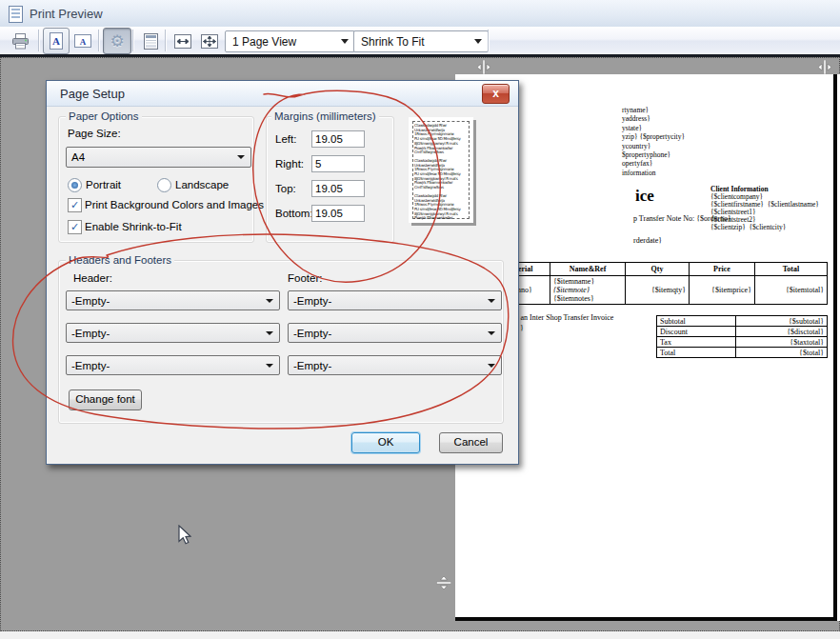 The image size is (840, 639). What do you see at coordinates (305, 278) in the screenshot?
I see `footer-label: Footer:` at bounding box center [305, 278].